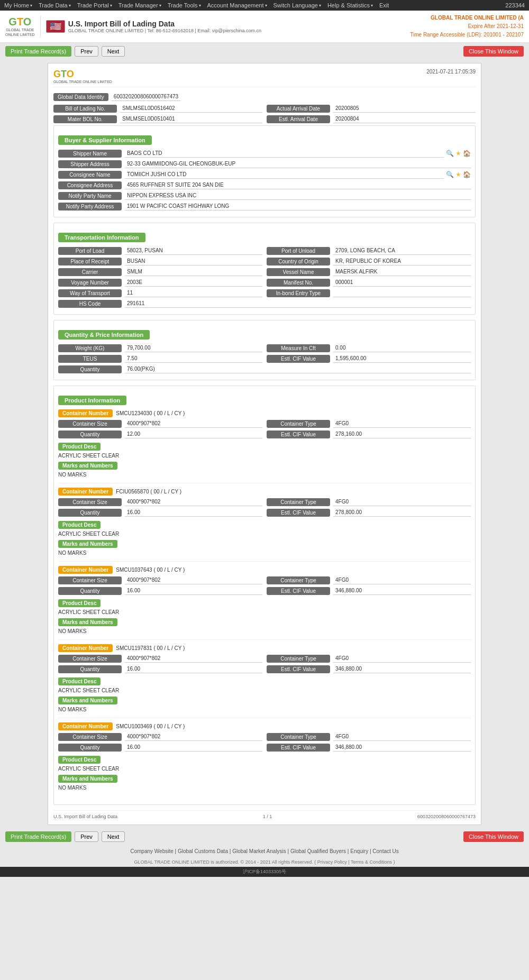 The image size is (529, 980). Describe the element at coordinates (402, 580) in the screenshot. I see `container-type-value-3: 4FG0` at that location.